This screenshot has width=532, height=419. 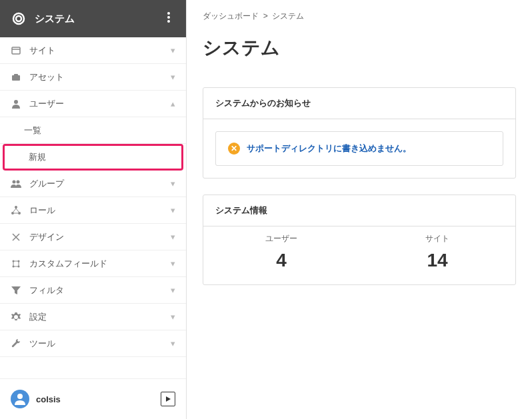 I want to click on wrench-icon, so click(x=16, y=344).